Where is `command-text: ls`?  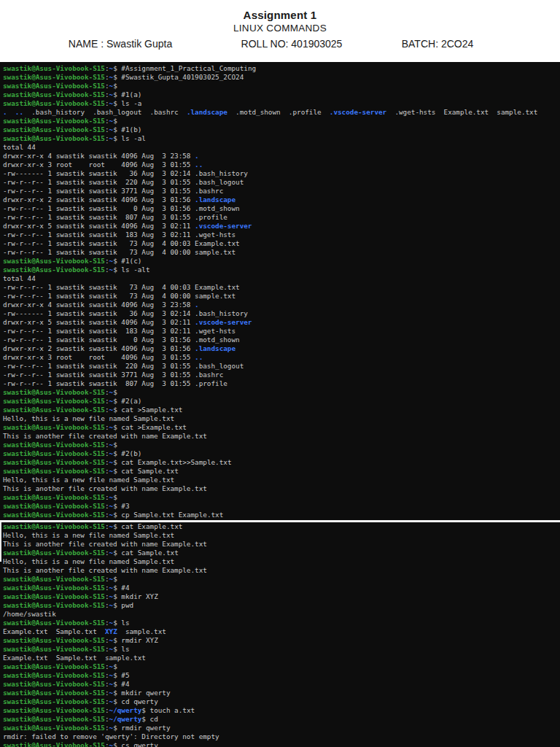
command-text: ls is located at coordinates (124, 649).